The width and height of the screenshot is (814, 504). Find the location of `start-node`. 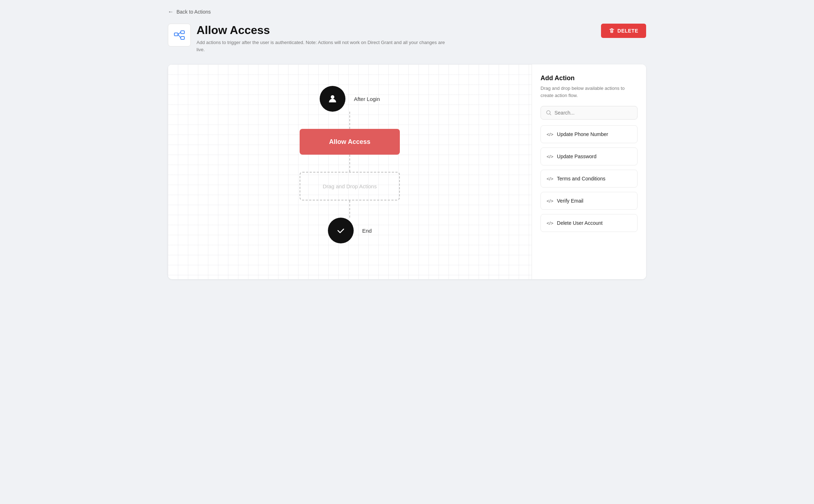

start-node is located at coordinates (333, 99).